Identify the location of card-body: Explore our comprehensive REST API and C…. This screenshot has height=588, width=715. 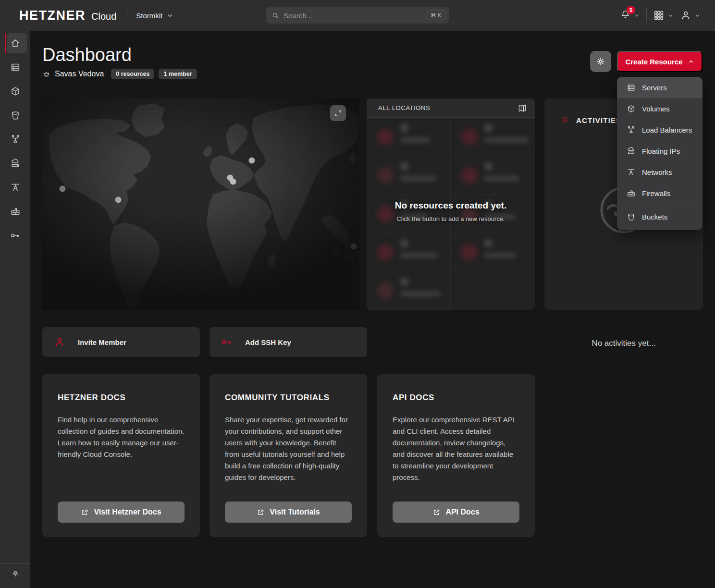
(456, 449).